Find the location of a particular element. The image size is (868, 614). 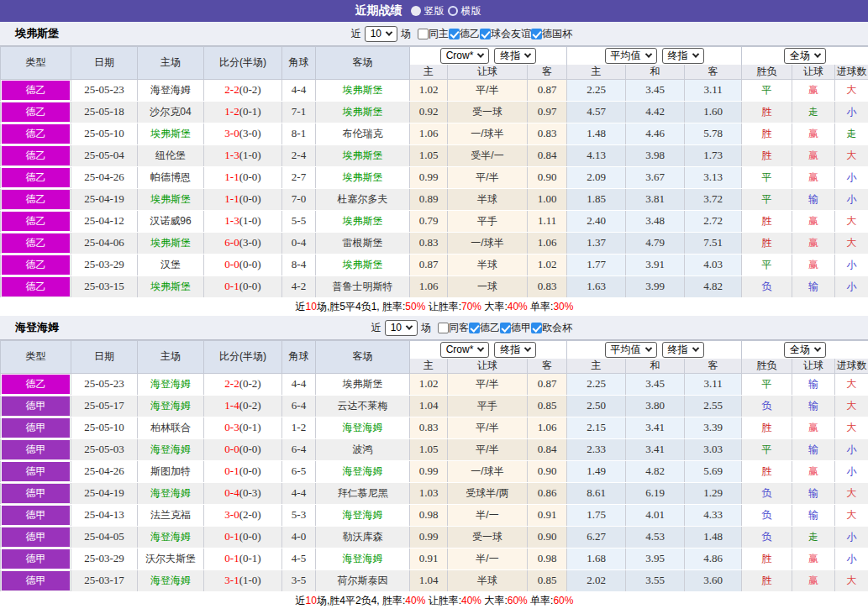

date-cell: 25-04-13 is located at coordinates (104, 515).